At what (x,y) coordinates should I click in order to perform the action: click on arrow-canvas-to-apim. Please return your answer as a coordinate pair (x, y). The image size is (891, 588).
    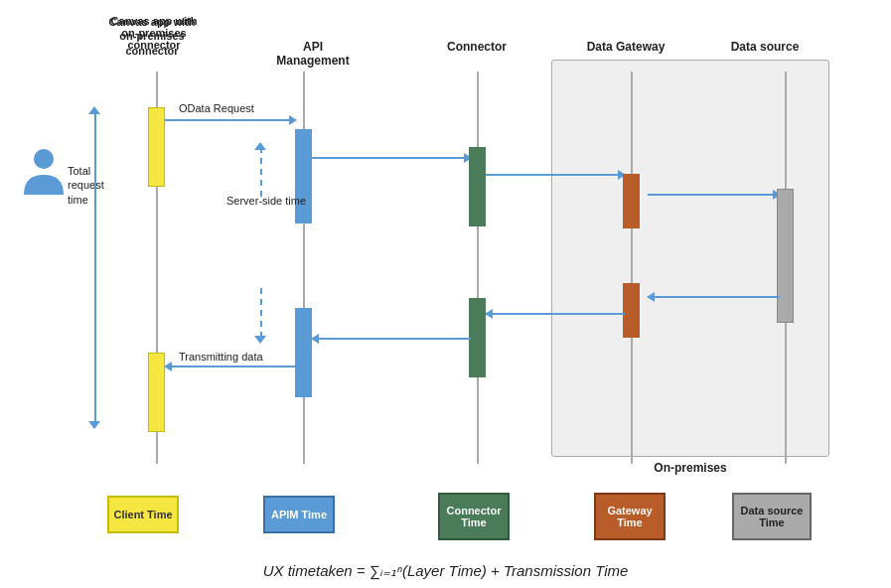
    Looking at the image, I should click on (230, 120).